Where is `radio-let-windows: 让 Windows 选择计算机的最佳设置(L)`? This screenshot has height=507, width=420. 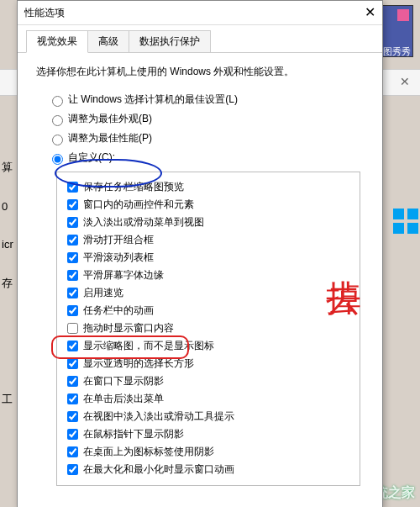 radio-let-windows: 让 Windows 选择计算机的最佳设置(L) is located at coordinates (206, 99).